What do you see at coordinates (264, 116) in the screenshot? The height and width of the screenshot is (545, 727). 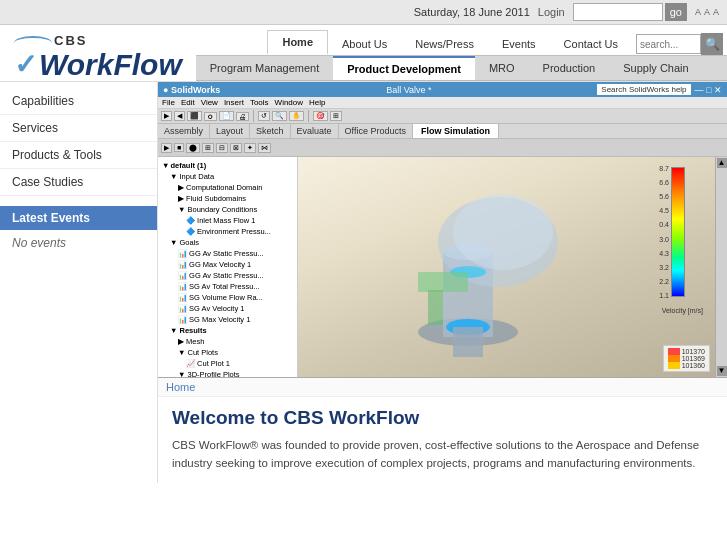 I see `sw-rotate-btn: ↺` at bounding box center [264, 116].